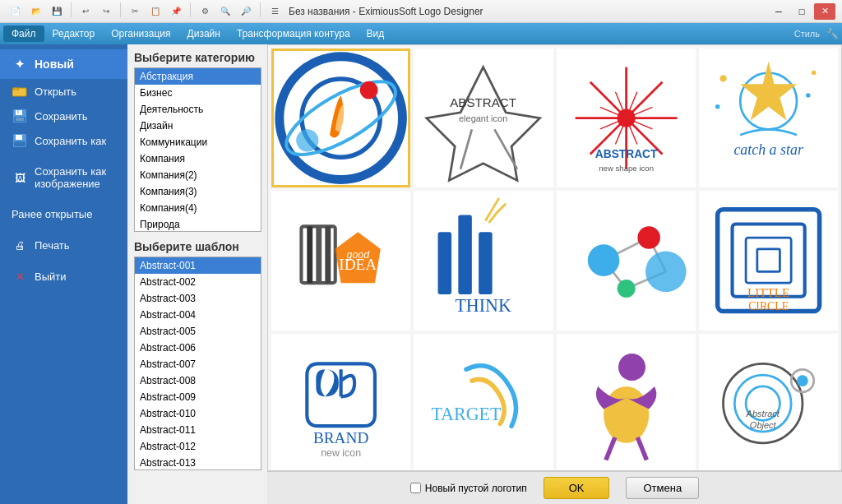 The width and height of the screenshot is (842, 504). Describe the element at coordinates (176, 12) in the screenshot. I see `tb-paste: 📌` at that location.